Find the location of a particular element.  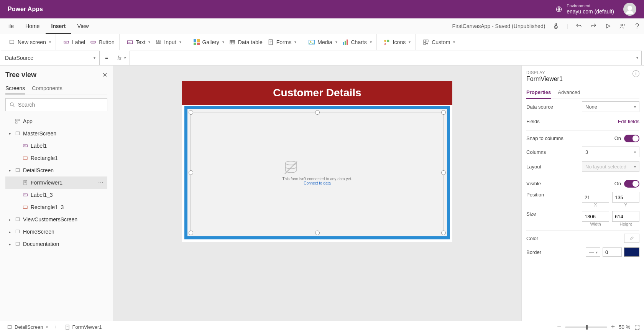

tab-screens: Screens is located at coordinates (15, 89).